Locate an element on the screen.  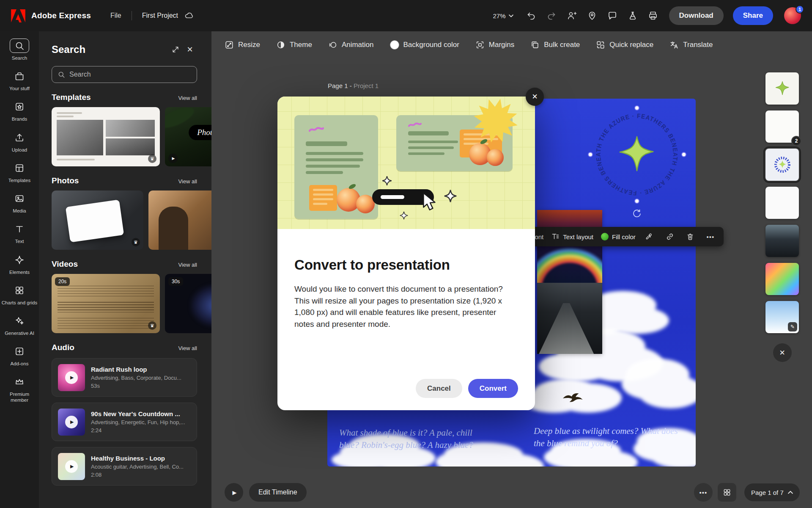
modal-title: Convert to presentation is located at coordinates (406, 265).